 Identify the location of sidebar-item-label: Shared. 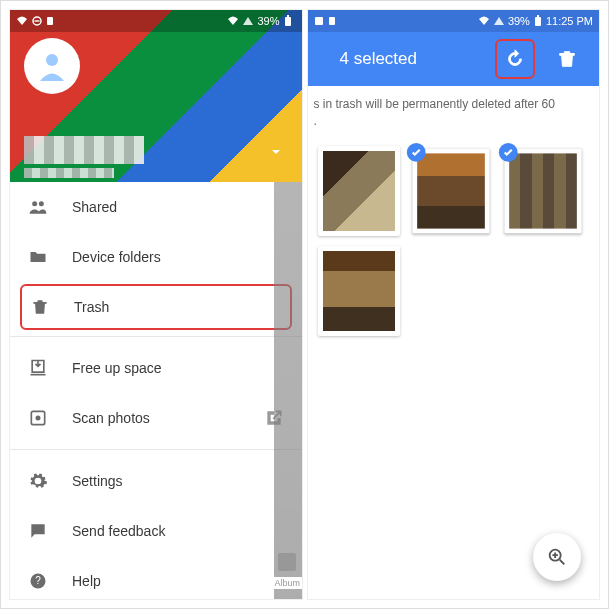
(94, 207).